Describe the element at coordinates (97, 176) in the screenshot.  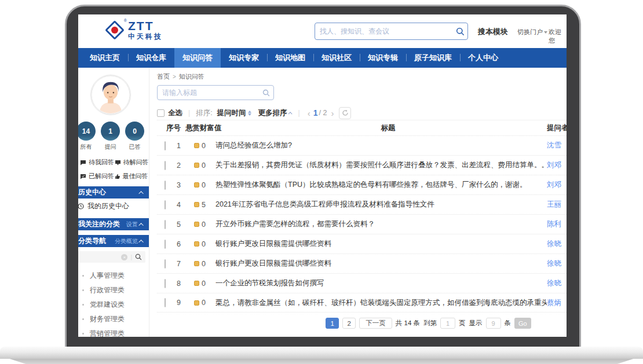
I see `link-solved-qa: 已解问答` at that location.